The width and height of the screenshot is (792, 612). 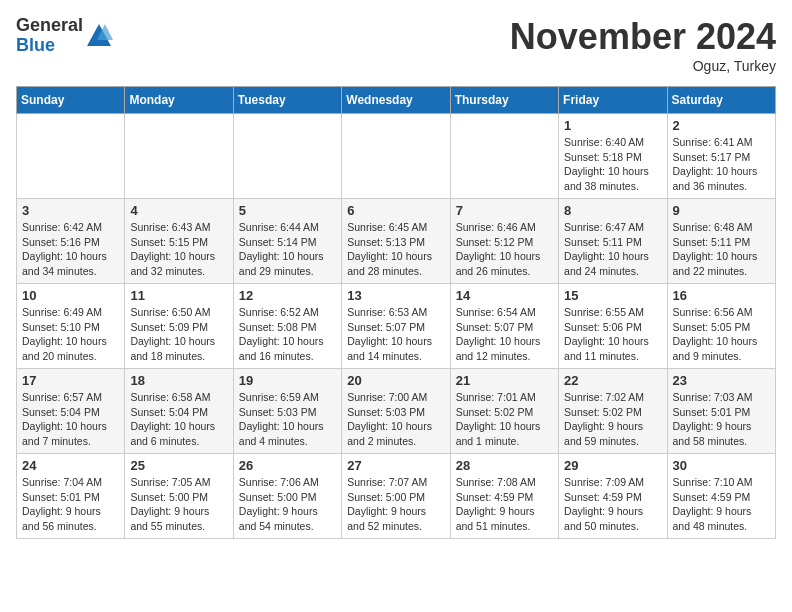 What do you see at coordinates (504, 504) in the screenshot?
I see `day-info: Sunrise: 7:08 AM Sunset: 4:59 PM Dayligh…` at bounding box center [504, 504].